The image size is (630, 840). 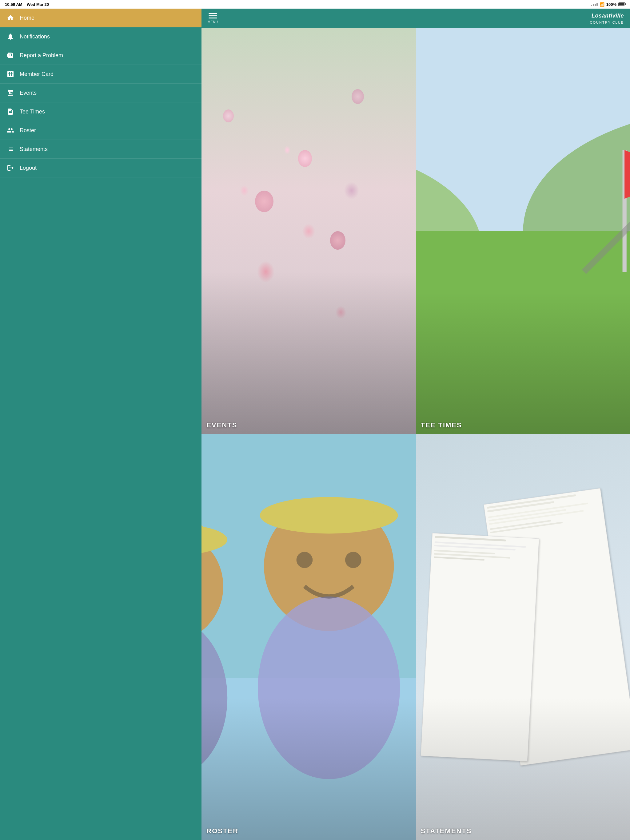 What do you see at coordinates (101, 112) in the screenshot?
I see `sidebar-item-tee-times: Tee Times` at bounding box center [101, 112].